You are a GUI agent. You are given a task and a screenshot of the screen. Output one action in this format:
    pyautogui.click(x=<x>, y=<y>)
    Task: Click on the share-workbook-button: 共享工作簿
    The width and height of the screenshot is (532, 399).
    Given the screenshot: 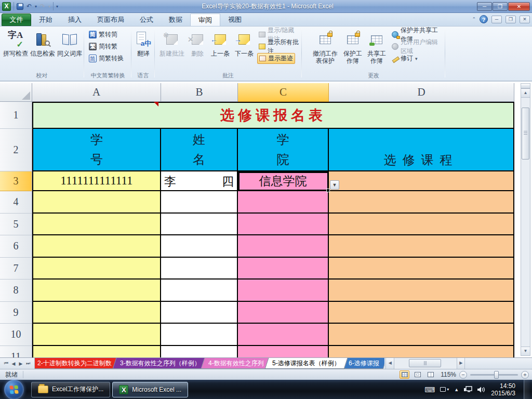 What is the action you would take?
    pyautogui.click(x=377, y=47)
    